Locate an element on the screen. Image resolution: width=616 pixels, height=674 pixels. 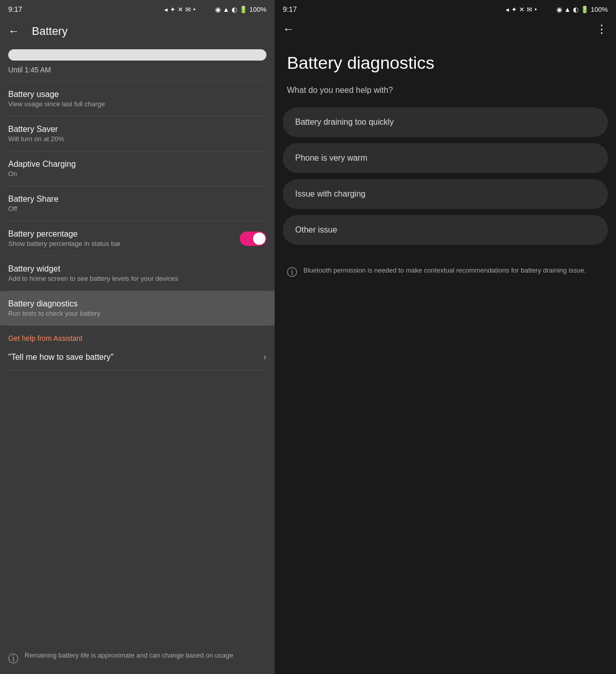
battery-percentage-toggle is located at coordinates (253, 239).